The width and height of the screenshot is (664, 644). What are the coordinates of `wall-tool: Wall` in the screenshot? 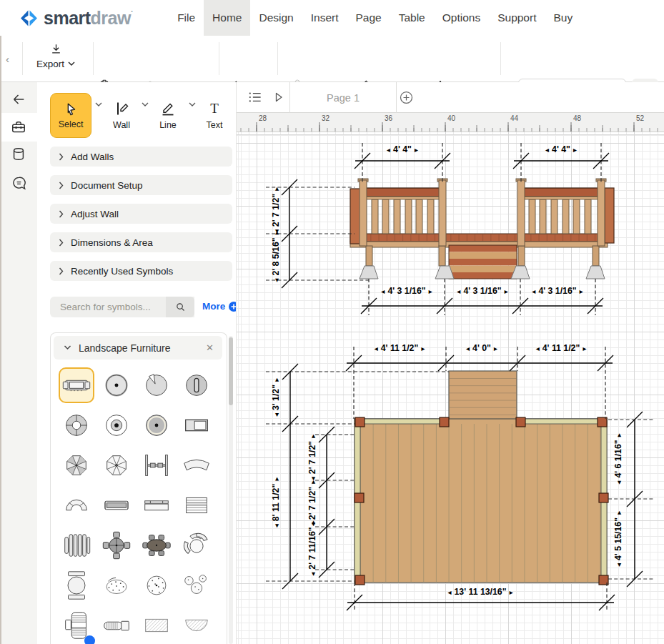 It's located at (122, 115).